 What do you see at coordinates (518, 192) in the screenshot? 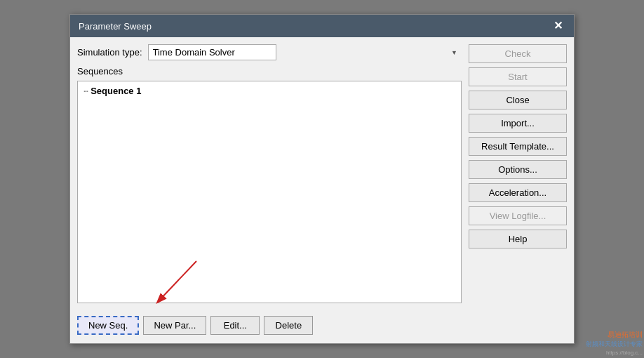
I see `acceleration-button: Acceleration...` at bounding box center [518, 192].